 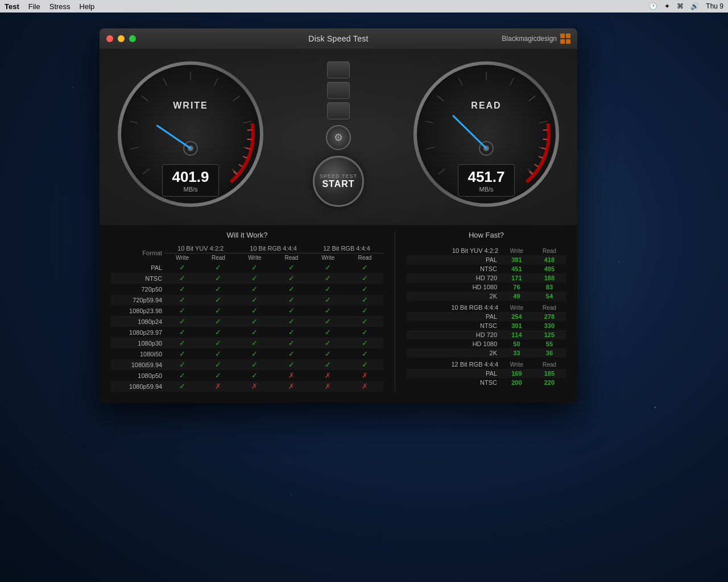 What do you see at coordinates (549, 344) in the screenshot?
I see `speed-read: 55` at bounding box center [549, 344].